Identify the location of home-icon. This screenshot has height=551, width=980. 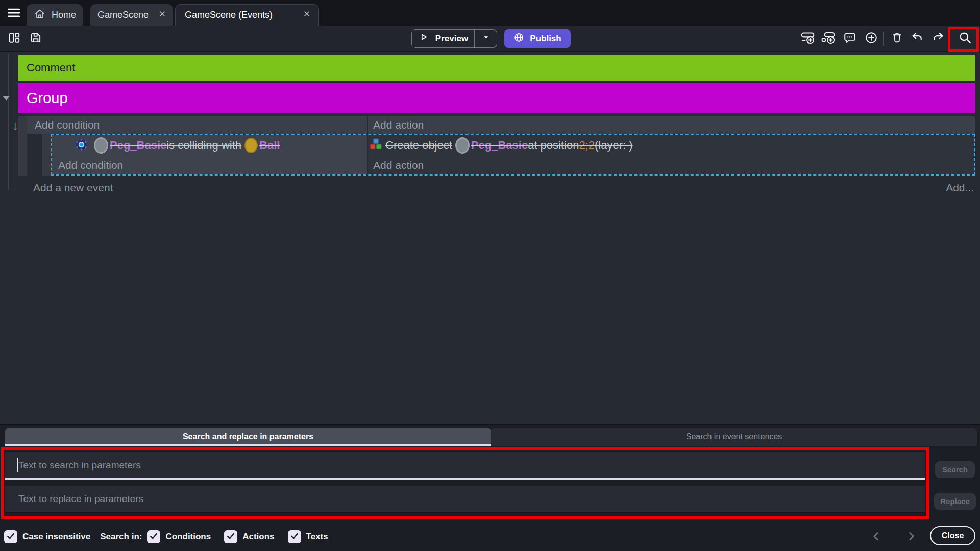
(40, 15).